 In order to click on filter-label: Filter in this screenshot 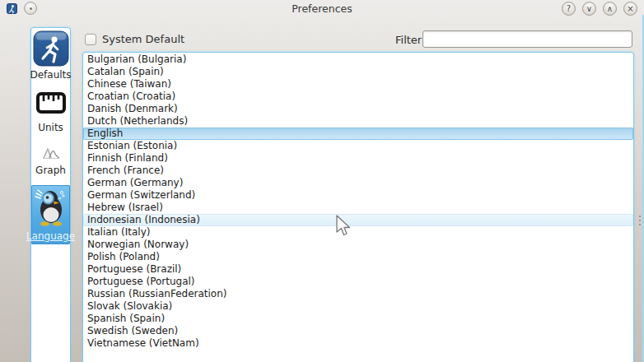, I will do `click(408, 39)`.